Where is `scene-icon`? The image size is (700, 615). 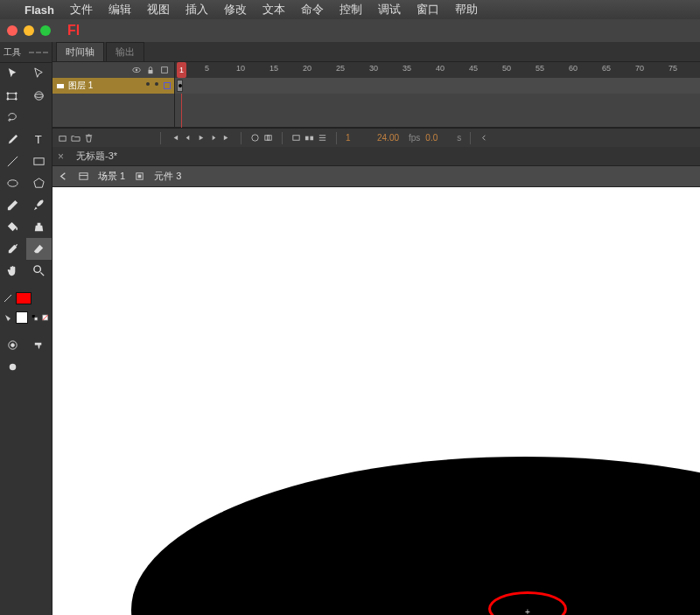 scene-icon is located at coordinates (84, 177).